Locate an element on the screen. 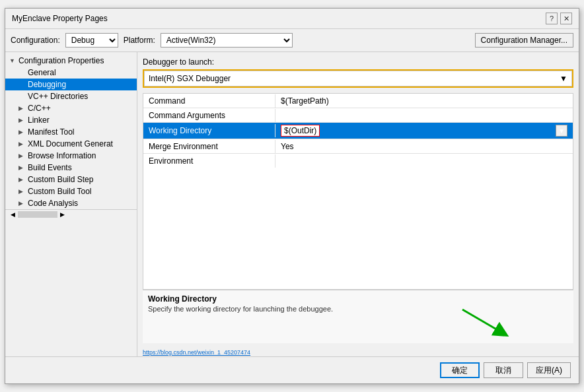  sidebar-item-label: C/C++ is located at coordinates (40, 108).